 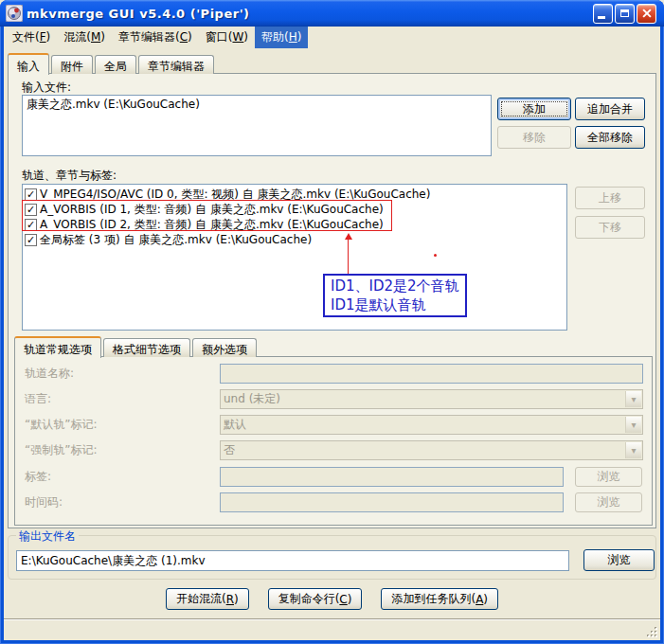 I want to click on menu-bar: 文件(F) 混流(M) 章节编辑器(C) 窗口(W) 帮助(H), so click(x=332, y=37).